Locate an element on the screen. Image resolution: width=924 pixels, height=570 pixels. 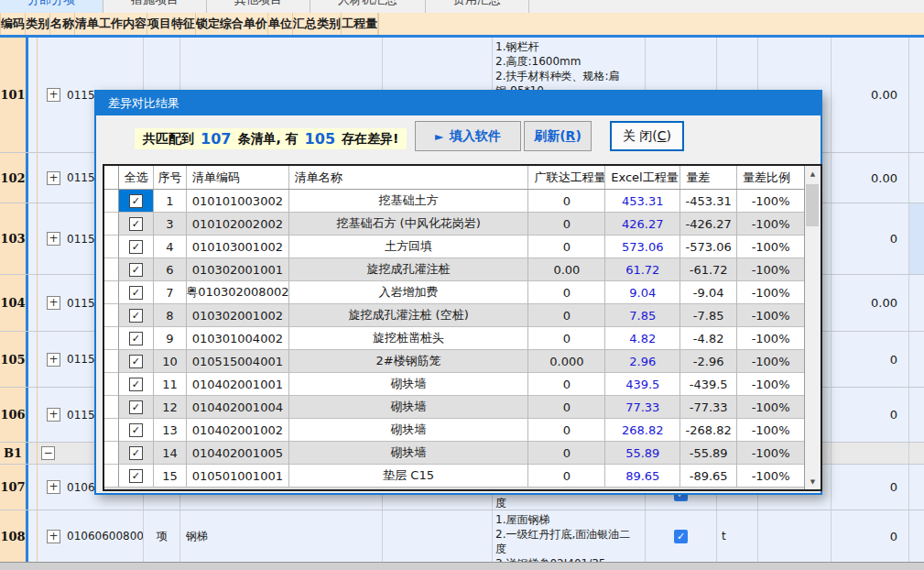
dialog-table-row: ✓ 3 010102002002 挖基础石方 (中风化花岗岩) 0 426.27… is located at coordinates (454, 224).